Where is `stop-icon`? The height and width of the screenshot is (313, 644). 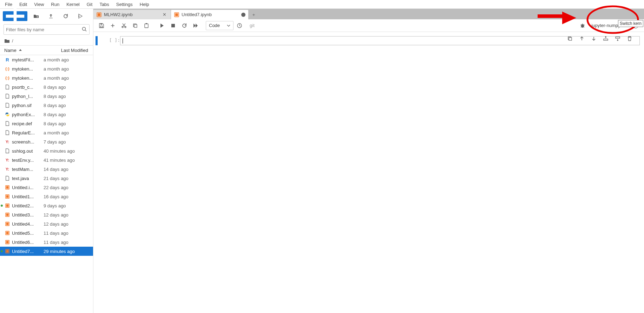 stop-icon is located at coordinates (173, 26).